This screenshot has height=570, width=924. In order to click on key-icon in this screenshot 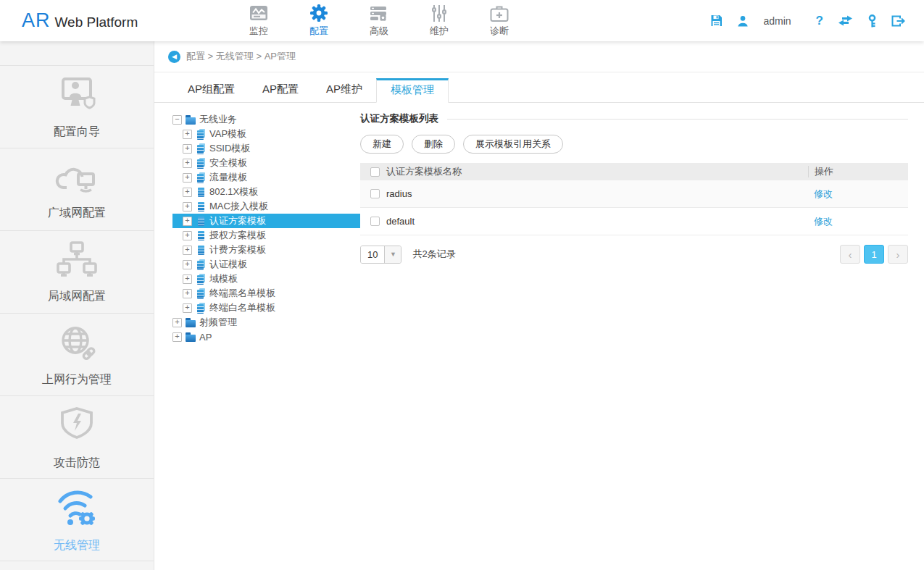, I will do `click(873, 21)`.